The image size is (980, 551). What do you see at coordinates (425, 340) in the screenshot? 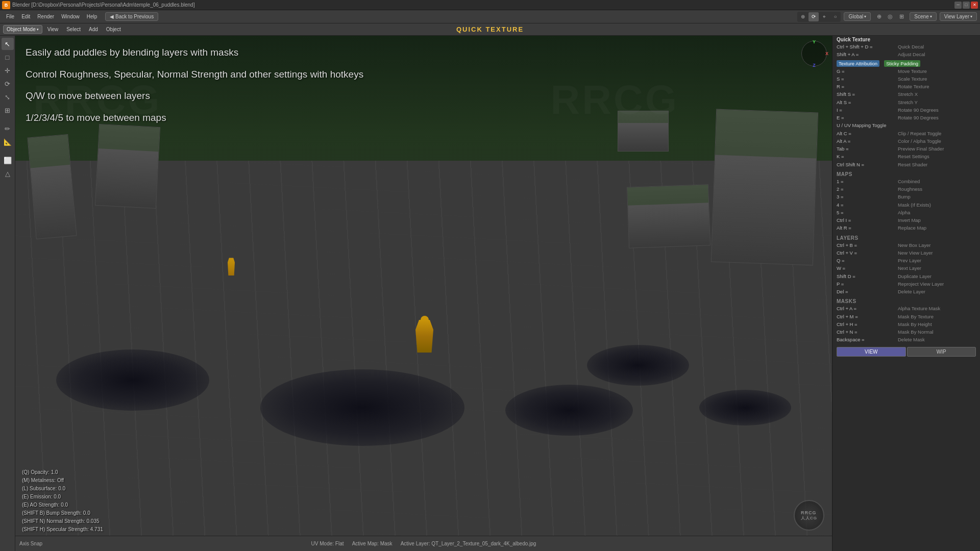
I see `character-main` at bounding box center [425, 340].